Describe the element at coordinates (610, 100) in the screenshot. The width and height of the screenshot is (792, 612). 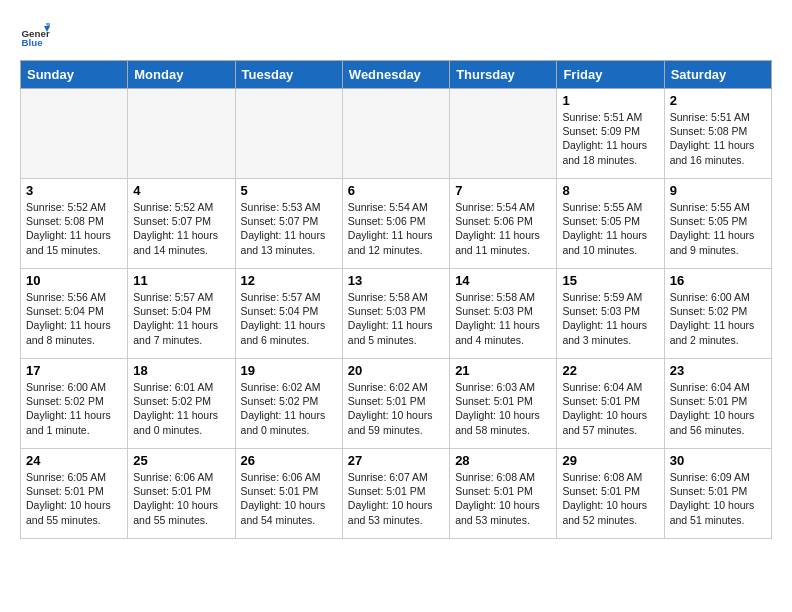
I see `day-number: 1` at that location.